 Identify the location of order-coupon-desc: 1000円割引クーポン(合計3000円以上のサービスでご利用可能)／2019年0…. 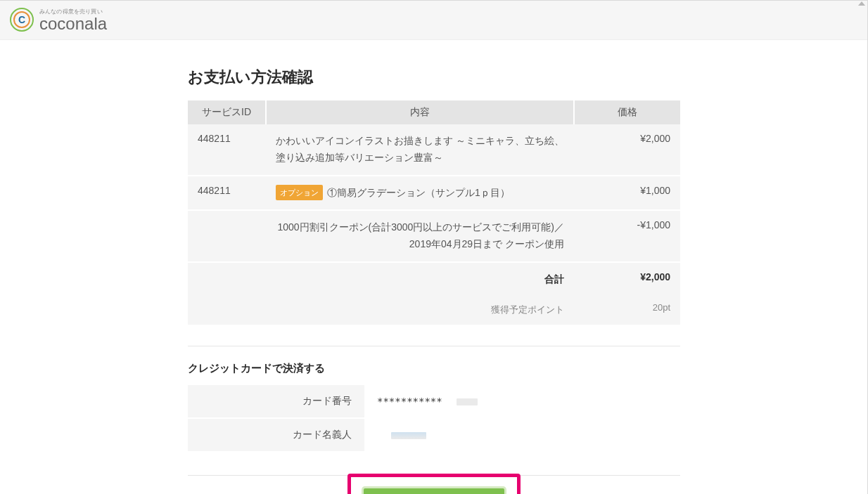
(420, 236).